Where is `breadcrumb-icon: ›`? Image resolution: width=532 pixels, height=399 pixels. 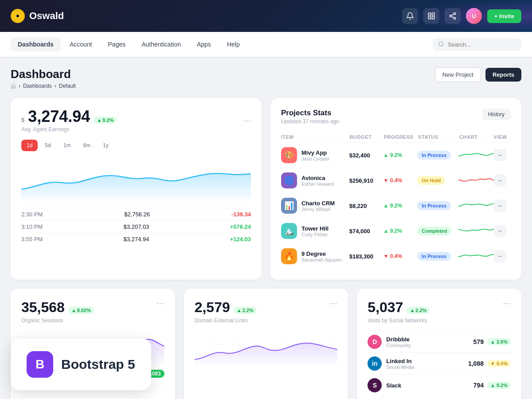
breadcrumb-icon: › is located at coordinates (20, 86).